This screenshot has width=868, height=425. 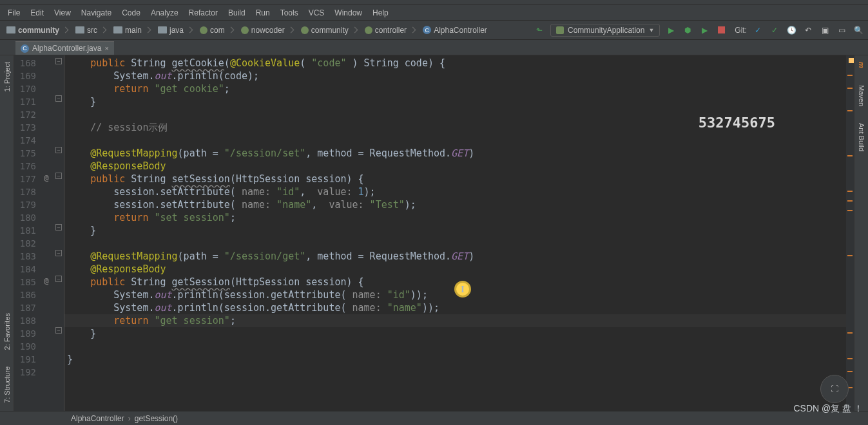 What do you see at coordinates (130, 419) in the screenshot?
I see `chevron-right-icon: ›` at bounding box center [130, 419].